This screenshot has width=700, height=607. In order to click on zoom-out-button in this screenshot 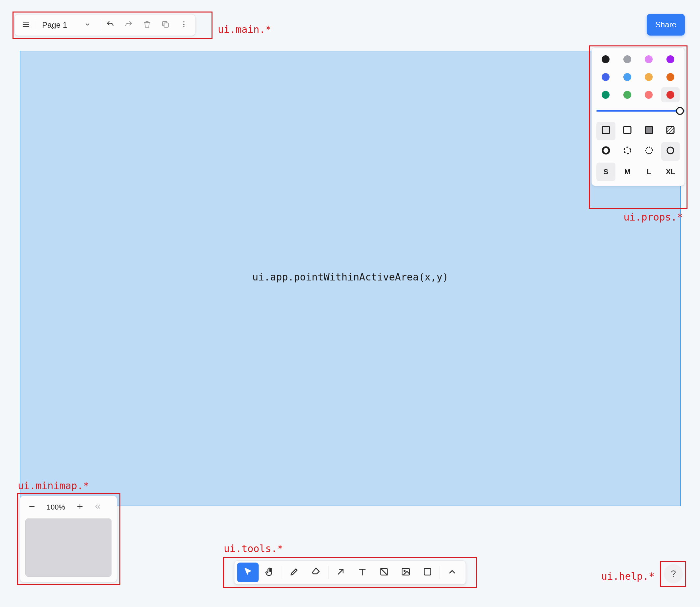, I will do `click(32, 507)`.